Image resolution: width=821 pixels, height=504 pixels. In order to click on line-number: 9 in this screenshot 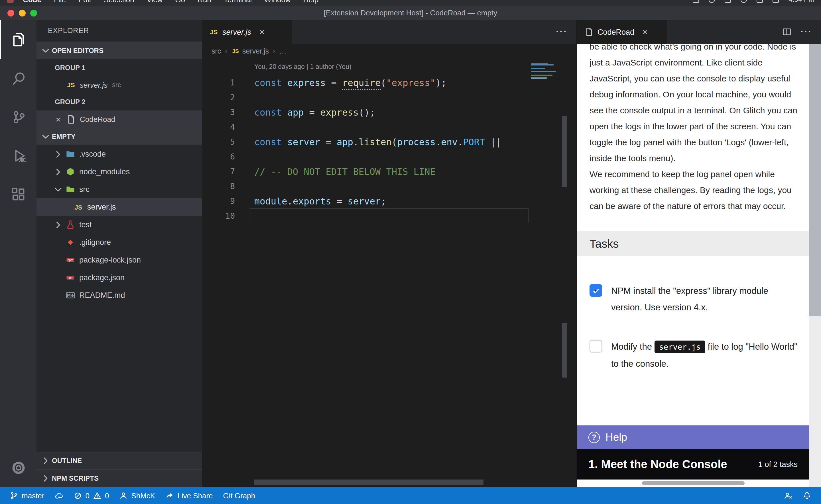, I will do `click(218, 201)`.